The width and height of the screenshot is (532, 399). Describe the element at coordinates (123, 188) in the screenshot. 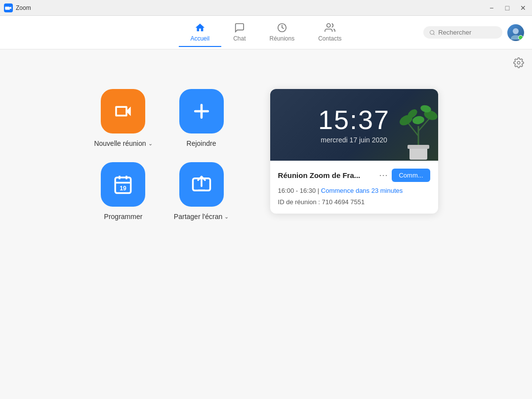

I see `svg-text: 19` at that location.